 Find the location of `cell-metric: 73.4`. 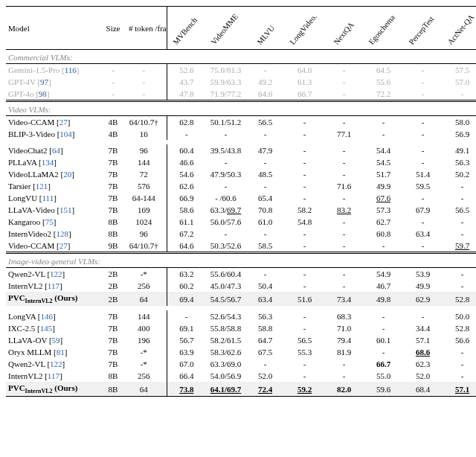

cell-metric: 73.4 is located at coordinates (344, 299).